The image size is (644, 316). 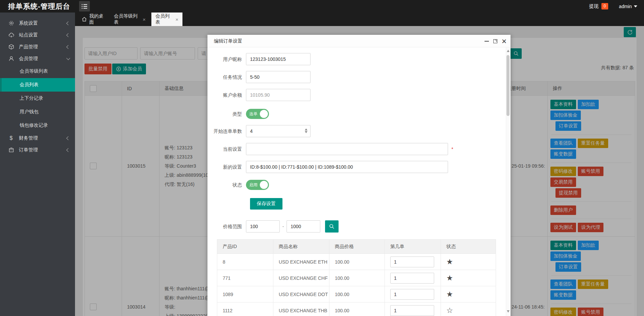 I want to click on required-asterisk: *, so click(x=452, y=149).